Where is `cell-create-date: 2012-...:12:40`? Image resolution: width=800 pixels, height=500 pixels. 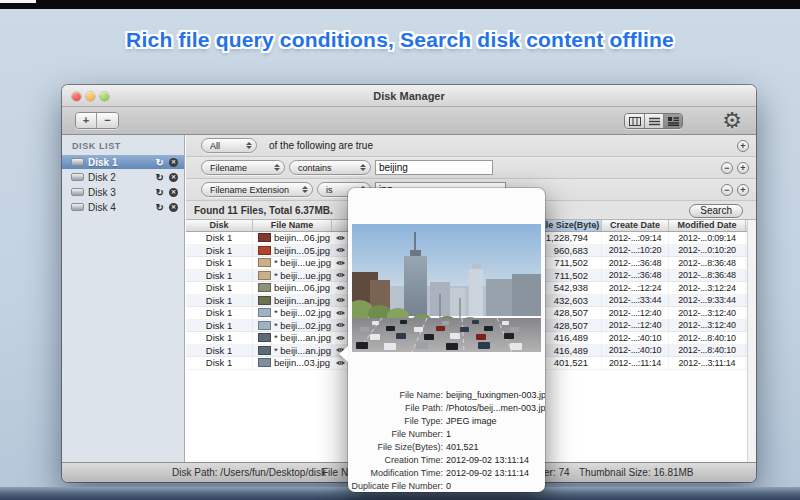
cell-create-date: 2012-...:12:40 is located at coordinates (636, 326).